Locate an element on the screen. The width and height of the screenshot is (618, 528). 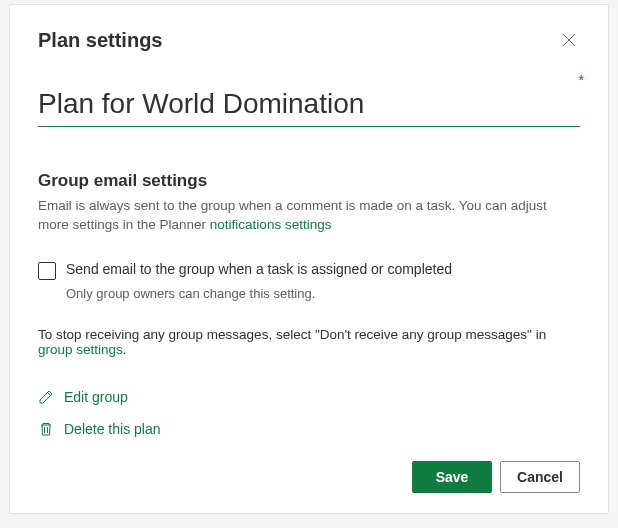
notifications-settings-link: notifications settings is located at coordinates (271, 224).